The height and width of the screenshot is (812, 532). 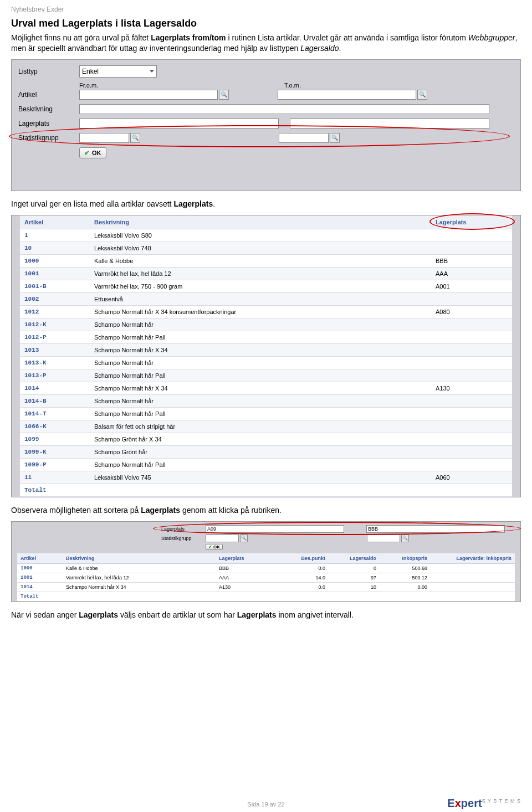 What do you see at coordinates (303, 577) in the screenshot?
I see `cell-bespunkt: 14.0` at bounding box center [303, 577].